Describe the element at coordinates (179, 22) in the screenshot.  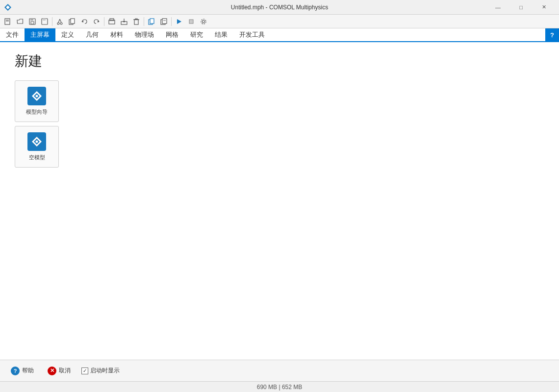
I see `tb-run-button` at that location.